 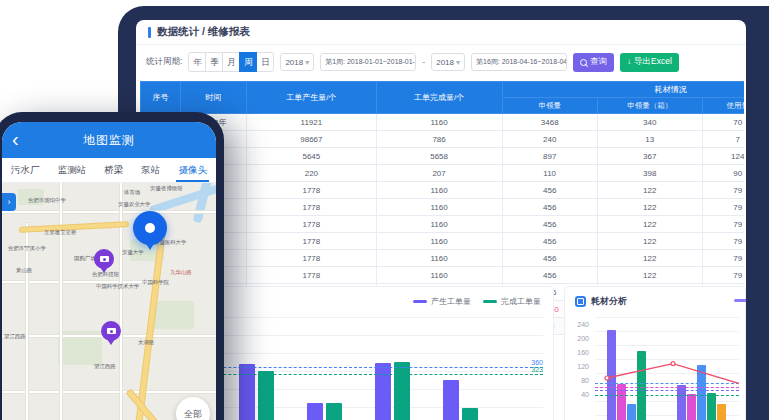 What do you see at coordinates (9, 202) in the screenshot?
I see `expand-panel-button: ›` at bounding box center [9, 202].